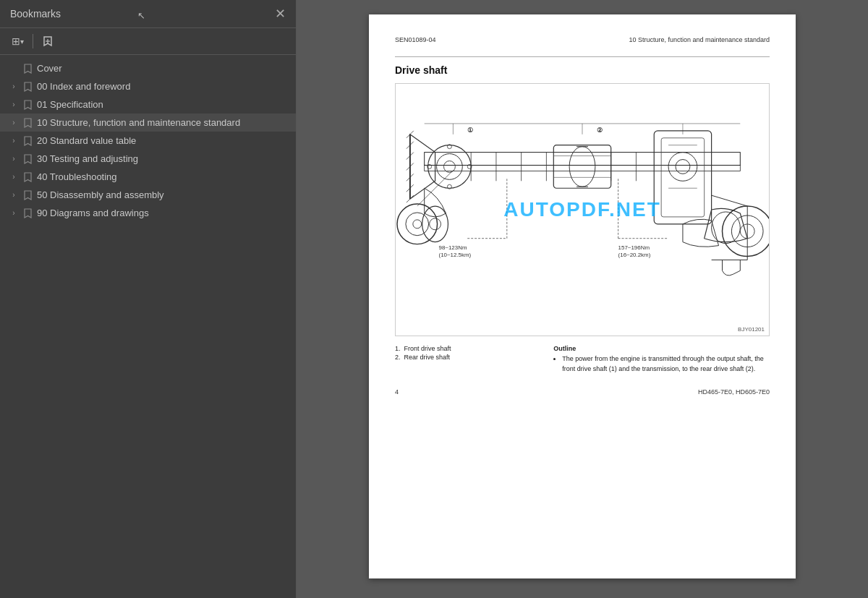 Image resolution: width=868 pixels, height=598 pixels. I want to click on sidebar-title: Bookmarks, so click(35, 14).